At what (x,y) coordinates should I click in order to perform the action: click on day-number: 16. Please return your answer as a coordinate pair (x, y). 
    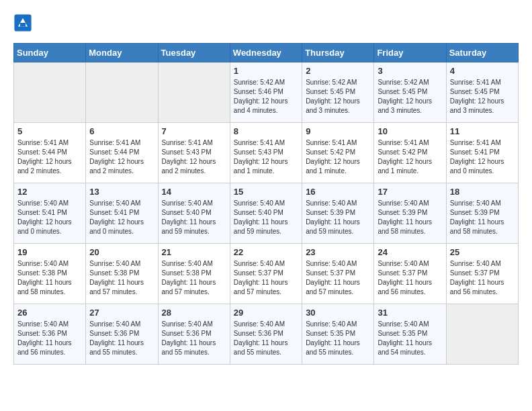
    Looking at the image, I should click on (338, 192).